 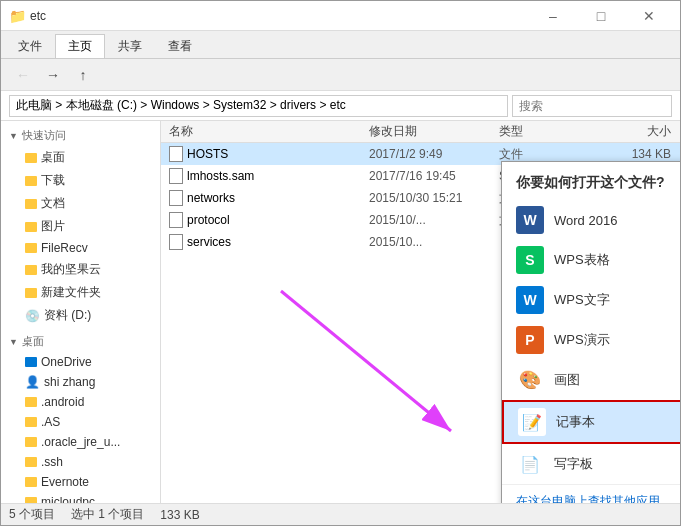 What do you see at coordinates (530, 300) in the screenshot?
I see `wps-w-icon: W` at bounding box center [530, 300].